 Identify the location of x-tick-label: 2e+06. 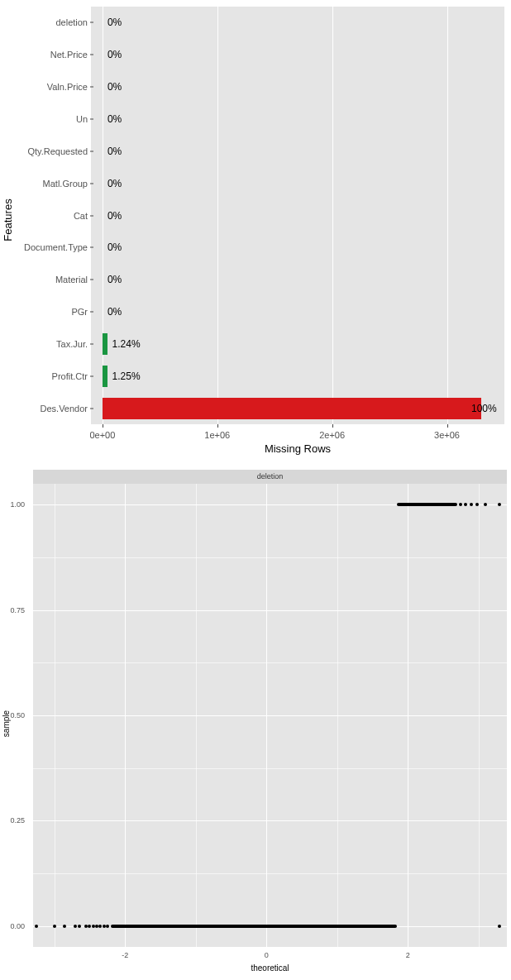
(332, 435).